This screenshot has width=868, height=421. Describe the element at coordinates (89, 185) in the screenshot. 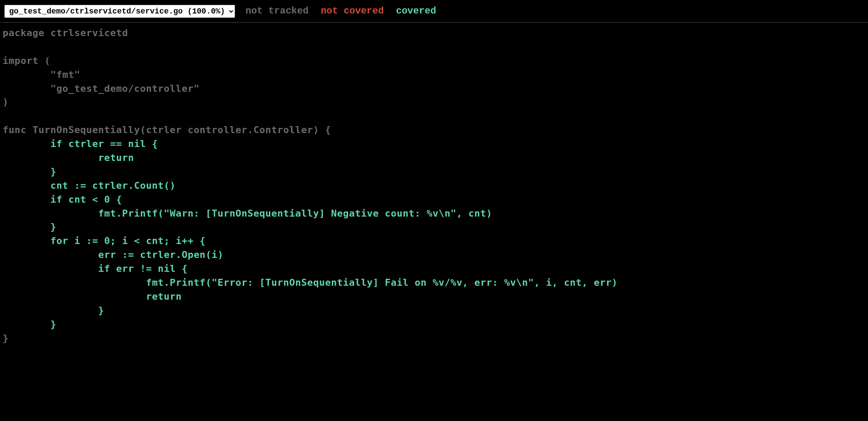

I see `code-line: cnt := ctrler.Count()` at that location.